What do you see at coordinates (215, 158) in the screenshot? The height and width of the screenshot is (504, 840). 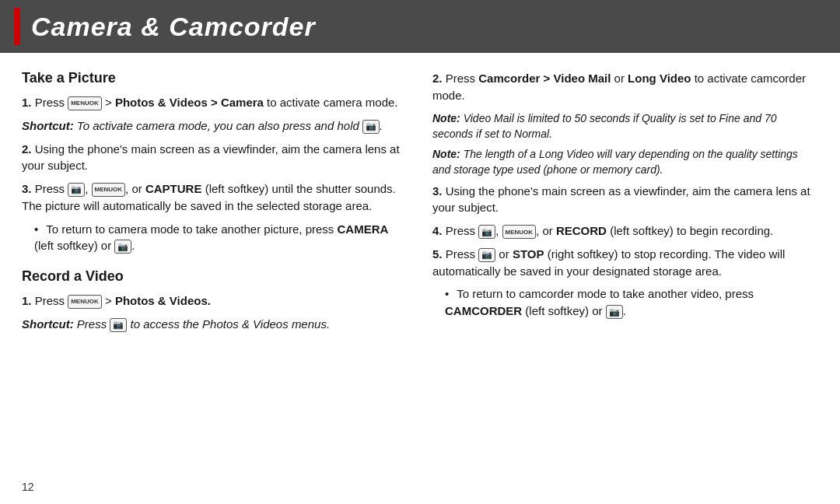 I see `step-2: 2. Using the phone's main screen as a vi…` at bounding box center [215, 158].